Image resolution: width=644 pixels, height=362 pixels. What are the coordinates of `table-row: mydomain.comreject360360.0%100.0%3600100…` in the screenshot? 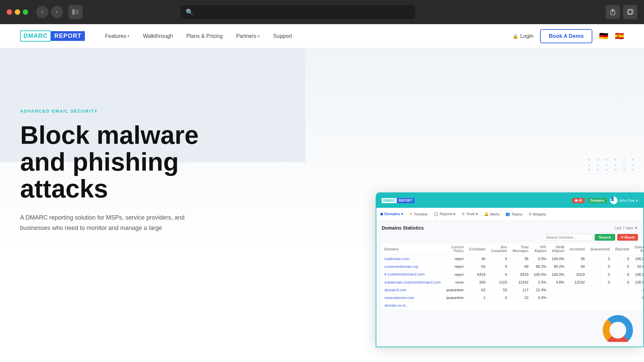 It's located at (513, 259).